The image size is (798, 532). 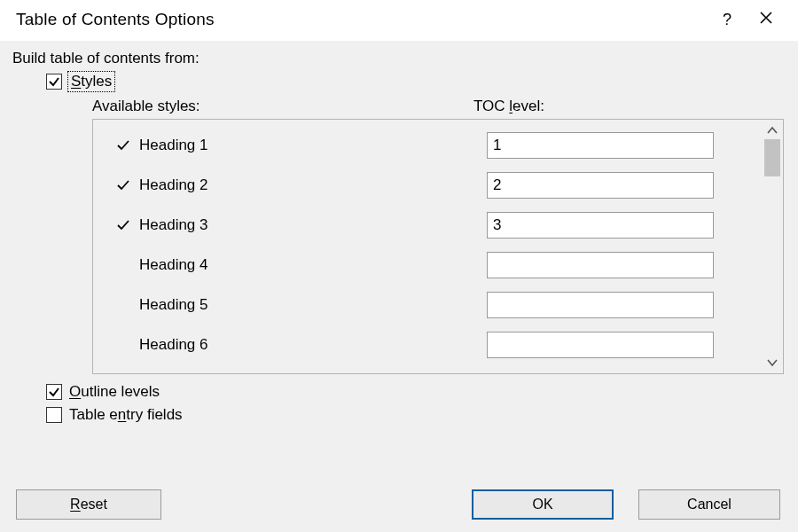 What do you see at coordinates (772, 246) in the screenshot?
I see `scroll-track` at bounding box center [772, 246].